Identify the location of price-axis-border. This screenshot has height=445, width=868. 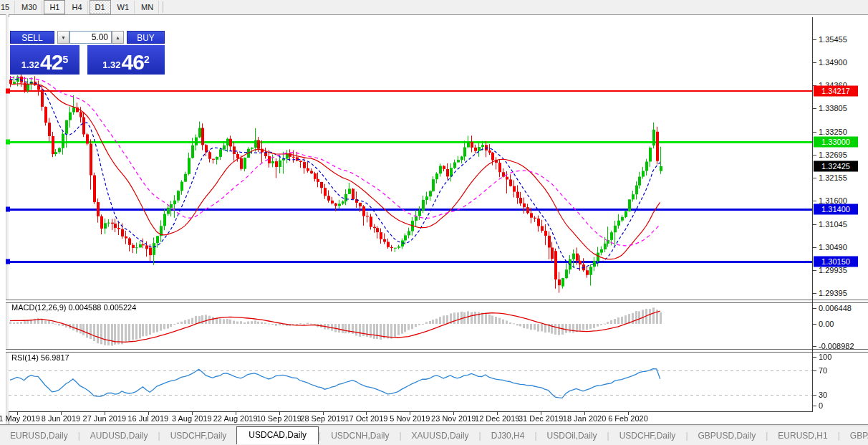
(812, 215).